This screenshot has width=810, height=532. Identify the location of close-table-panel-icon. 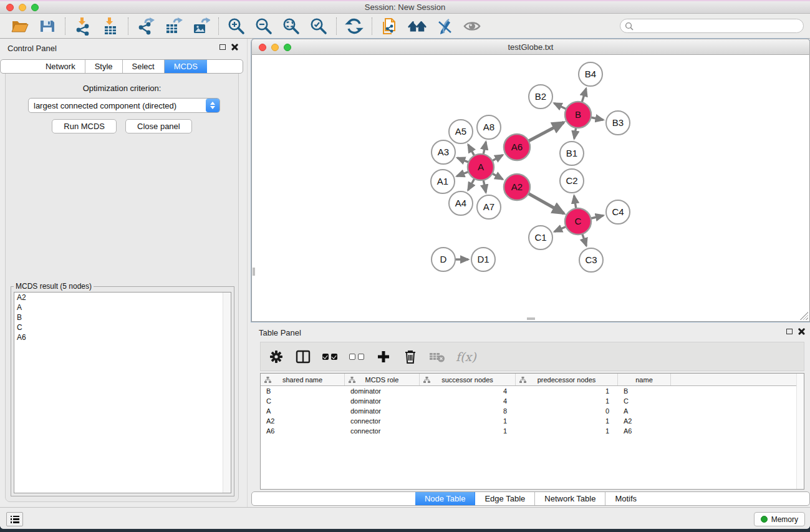
(802, 332).